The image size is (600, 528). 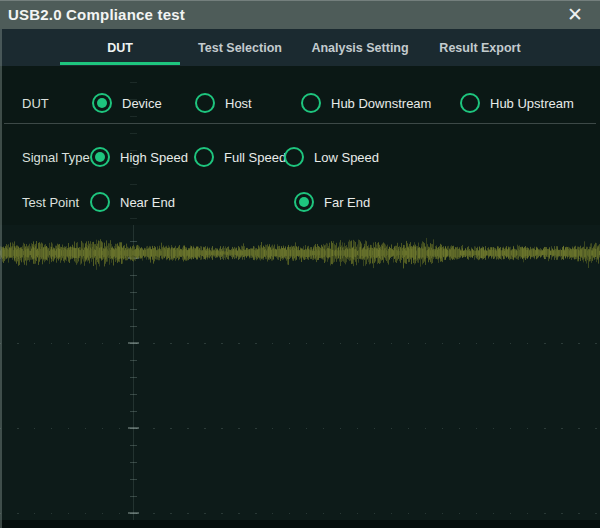 I want to click on radio-hub-upstream: Hub Upstream, so click(x=517, y=103).